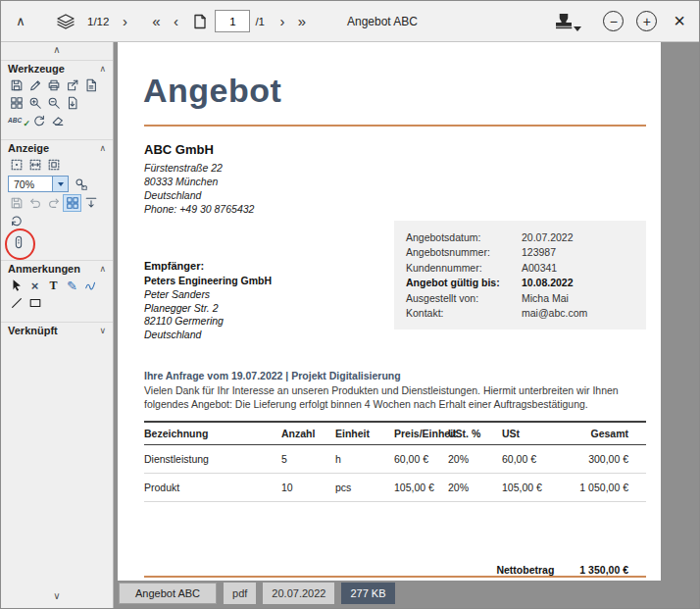 The width and height of the screenshot is (700, 609). I want to click on recipient-label: Empfänger:, so click(208, 266).